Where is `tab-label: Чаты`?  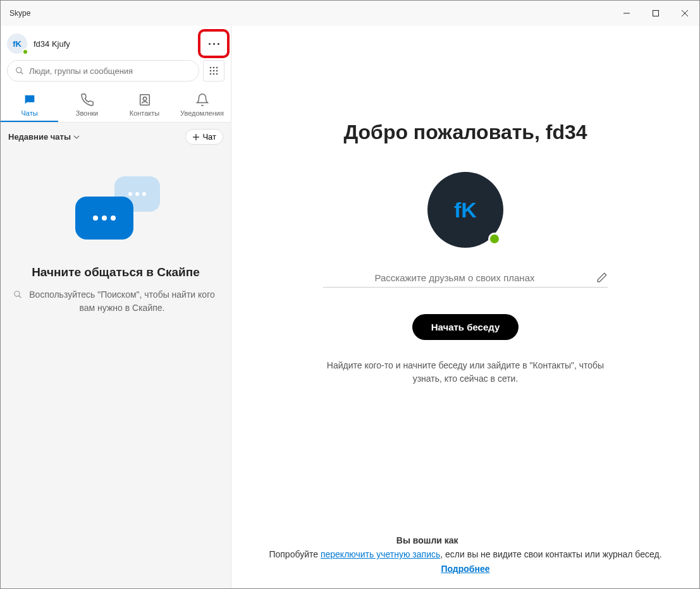 tab-label: Чаты is located at coordinates (29, 113).